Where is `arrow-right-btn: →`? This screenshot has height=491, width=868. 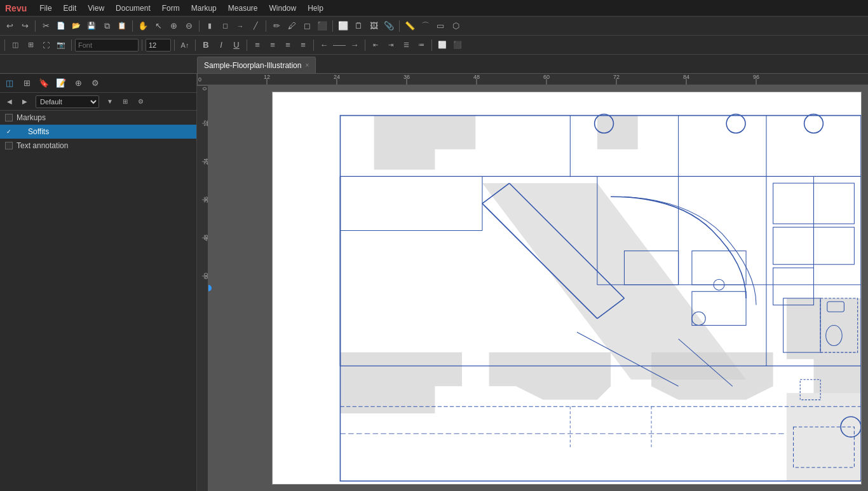
arrow-right-btn: → is located at coordinates (355, 45).